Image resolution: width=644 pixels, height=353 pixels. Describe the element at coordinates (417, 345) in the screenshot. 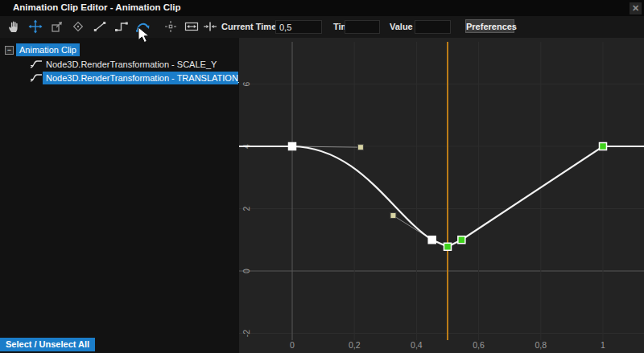

I see `x-axis-tick-label: 0,4` at that location.